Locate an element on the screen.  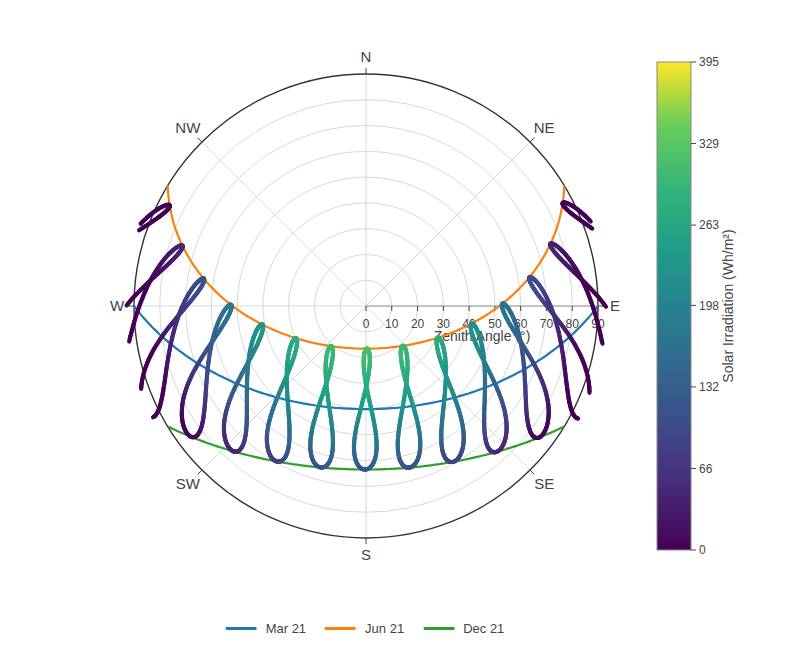
compass-label-n: N is located at coordinates (366, 56).